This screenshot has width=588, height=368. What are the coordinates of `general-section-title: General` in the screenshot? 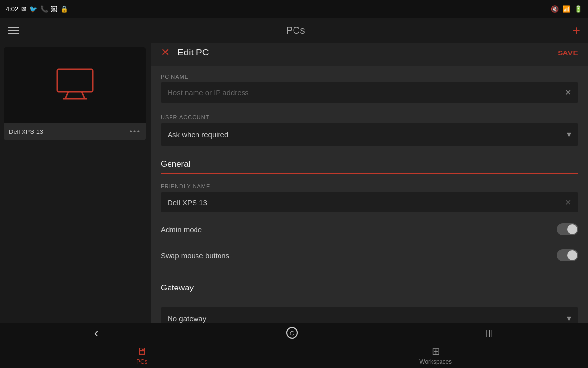 It's located at (175, 164).